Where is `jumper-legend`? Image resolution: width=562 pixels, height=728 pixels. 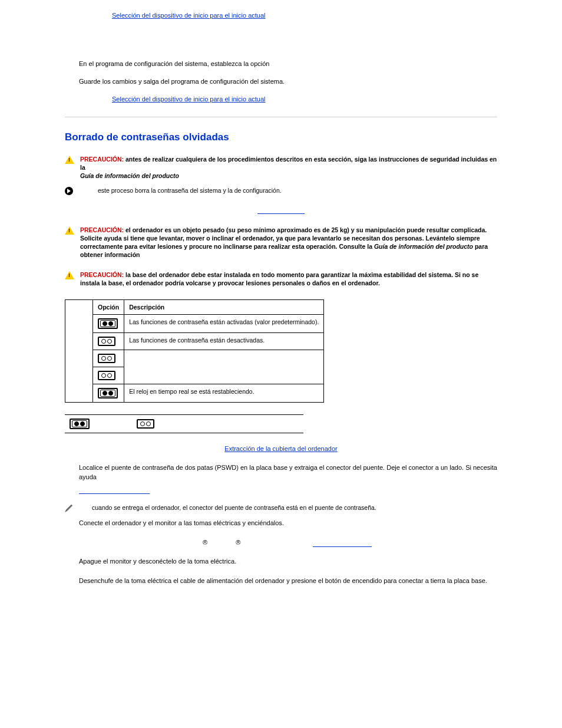 jumper-legend is located at coordinates (184, 424).